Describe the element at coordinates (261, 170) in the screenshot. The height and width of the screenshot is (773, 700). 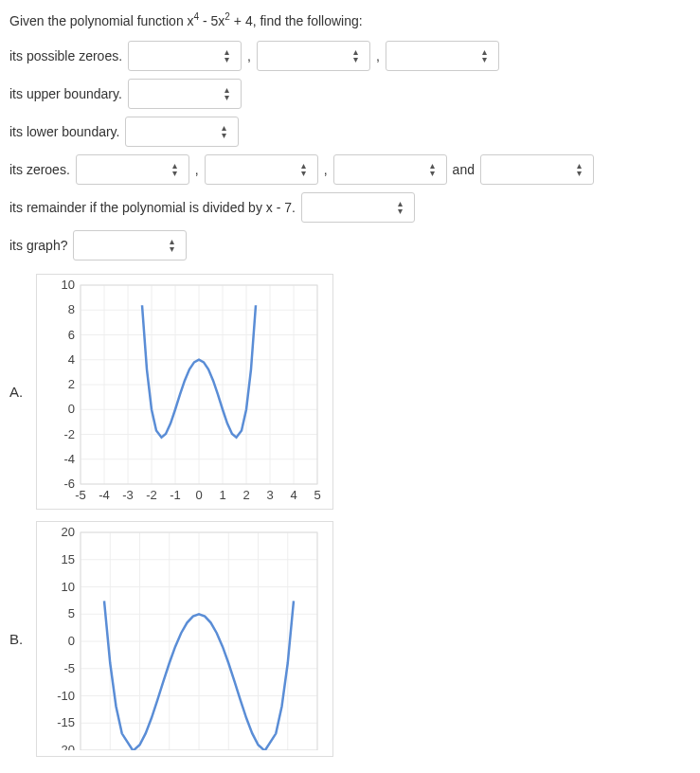
I see `zero-2-select: ▴▾` at that location.